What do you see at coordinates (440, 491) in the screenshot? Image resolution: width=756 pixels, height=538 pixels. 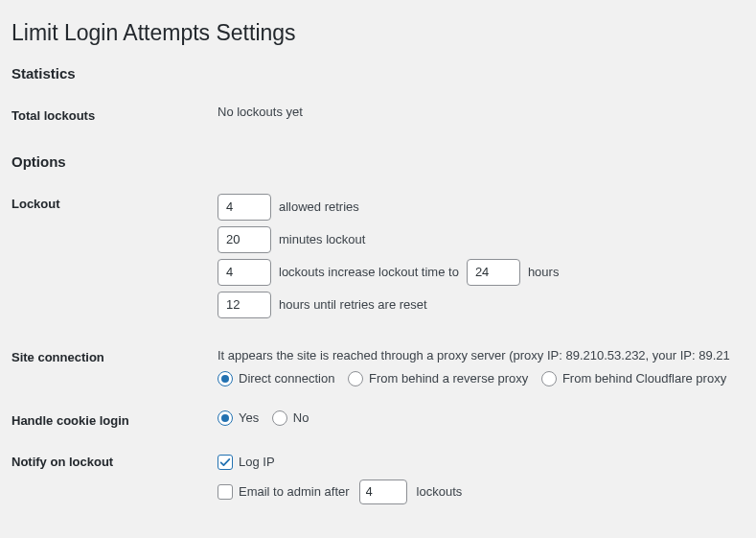 I see `email-admin-suffix: lockouts` at bounding box center [440, 491].